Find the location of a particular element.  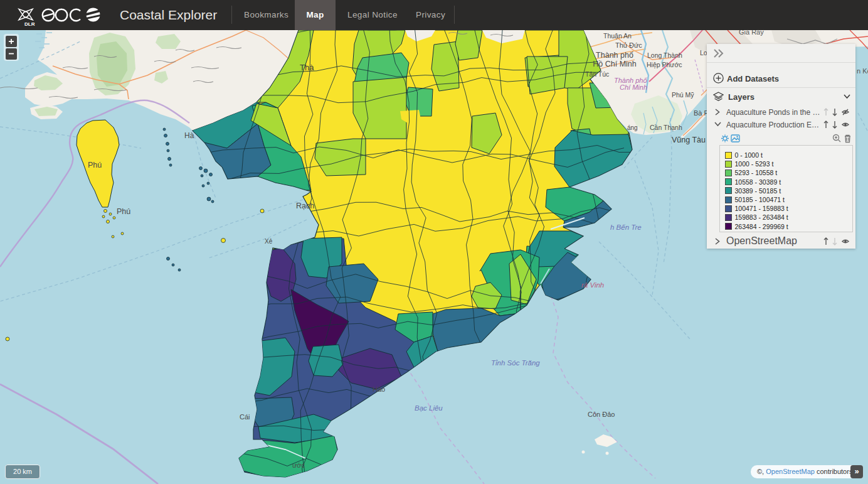

svg-text: Gia Ray is located at coordinates (751, 33).